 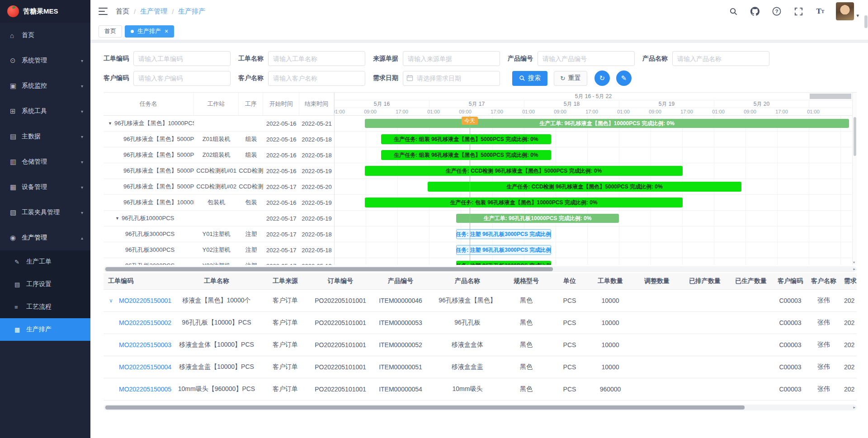 What do you see at coordinates (45, 162) in the screenshot?
I see `sidebar-item: ▥ 仓储管理 ▾` at bounding box center [45, 162].